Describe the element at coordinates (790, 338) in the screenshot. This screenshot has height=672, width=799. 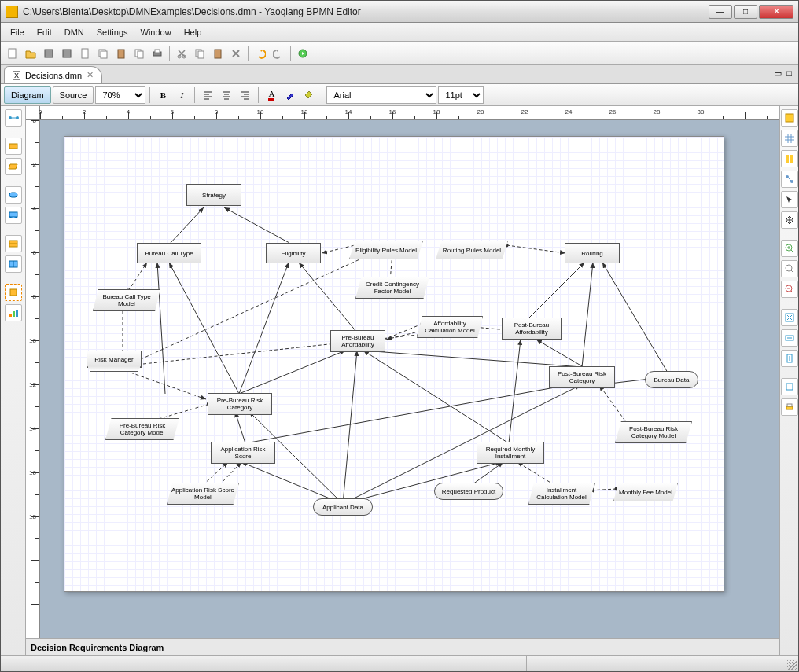
I see `fit-width-icon` at that location.